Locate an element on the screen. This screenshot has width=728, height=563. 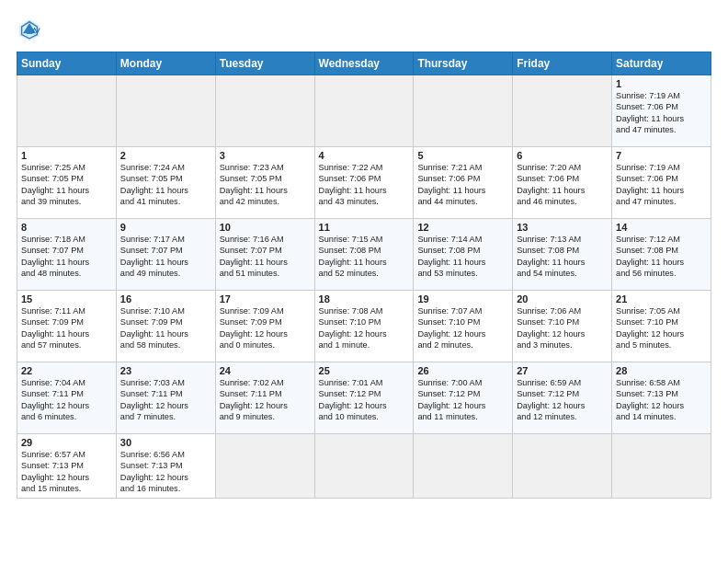
table-row: 24Sunrise: 7:02 AMSunset: 7:11 PMDayligh… is located at coordinates (265, 398).